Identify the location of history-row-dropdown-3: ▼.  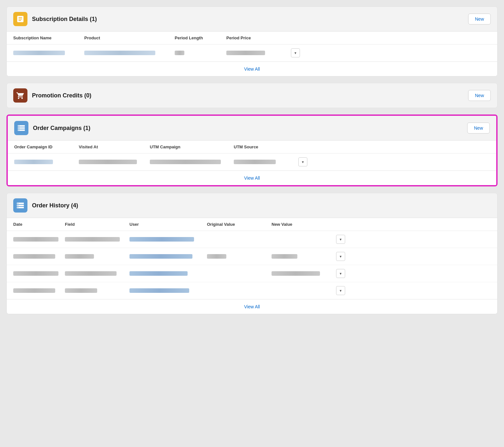
(344, 273).